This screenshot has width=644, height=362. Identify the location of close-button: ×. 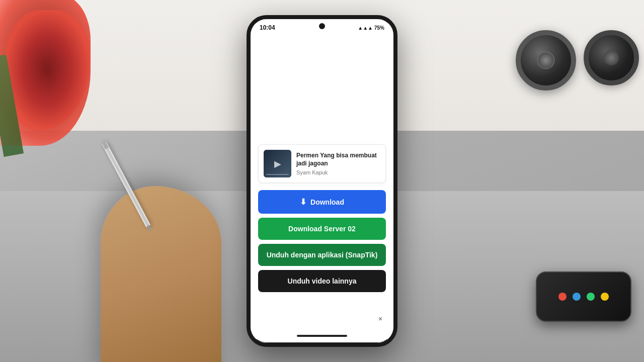
(380, 319).